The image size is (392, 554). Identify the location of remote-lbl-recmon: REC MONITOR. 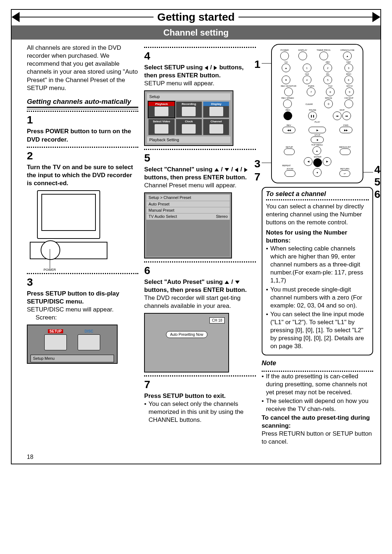
(289, 86).